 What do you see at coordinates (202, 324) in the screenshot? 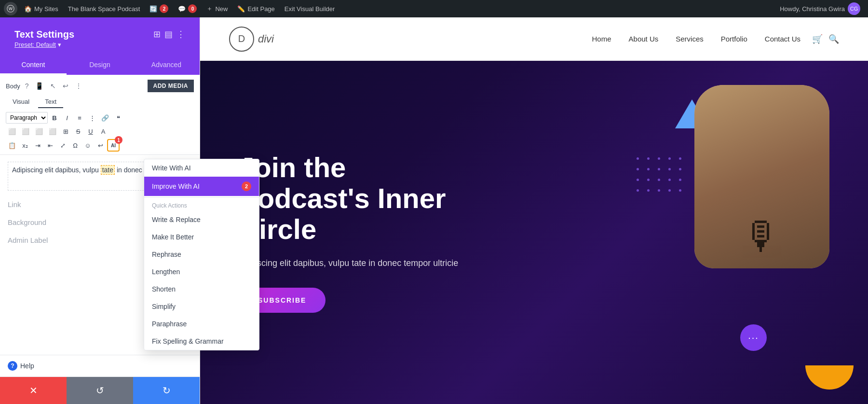
I see `paraphrase-option: Paraphrase` at bounding box center [202, 324].